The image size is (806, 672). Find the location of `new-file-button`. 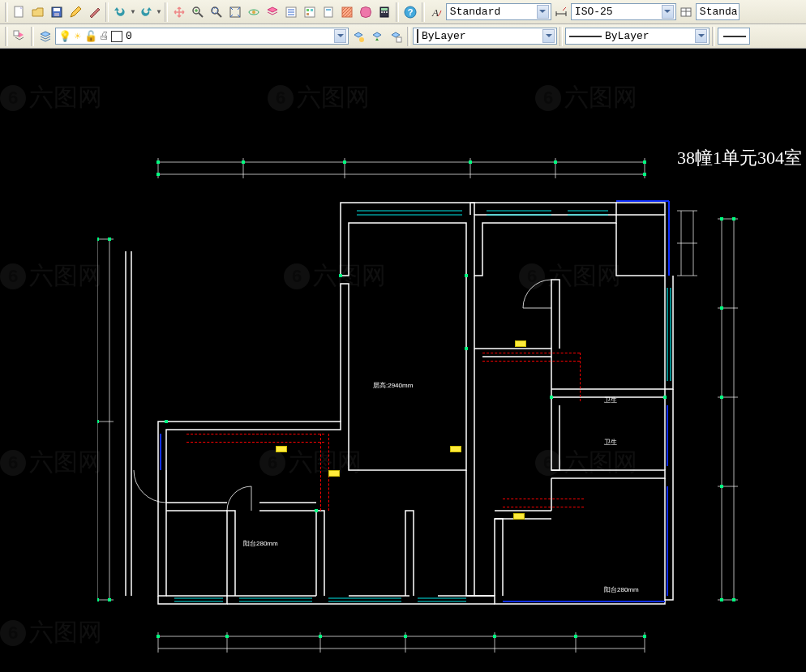

new-file-button is located at coordinates (19, 12).